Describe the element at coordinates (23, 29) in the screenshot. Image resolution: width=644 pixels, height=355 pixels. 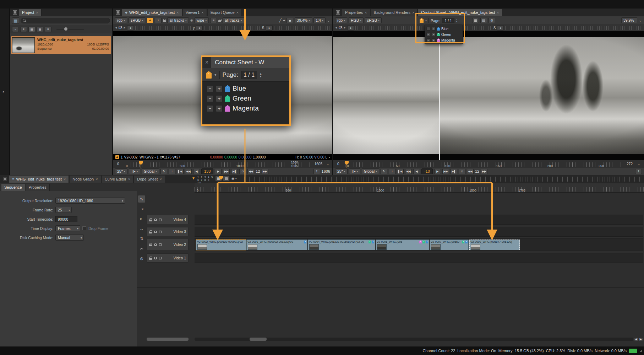
I see `list-view-button: ≡` at that location.